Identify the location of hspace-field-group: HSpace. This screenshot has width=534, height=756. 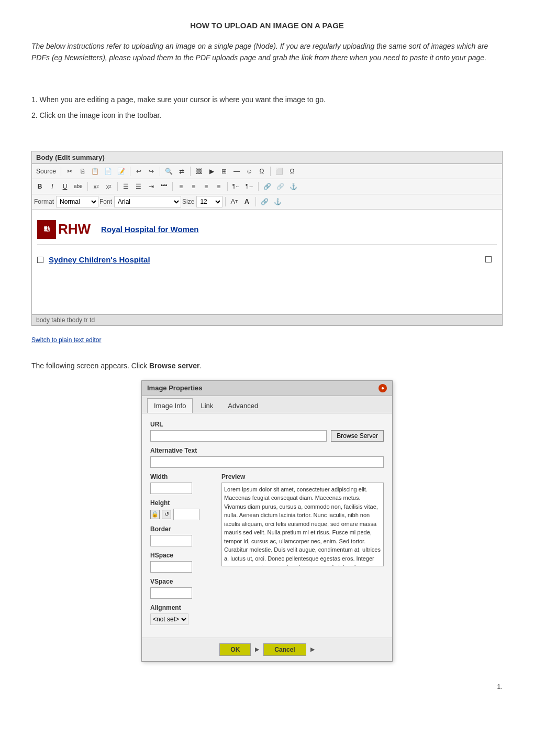
(182, 562).